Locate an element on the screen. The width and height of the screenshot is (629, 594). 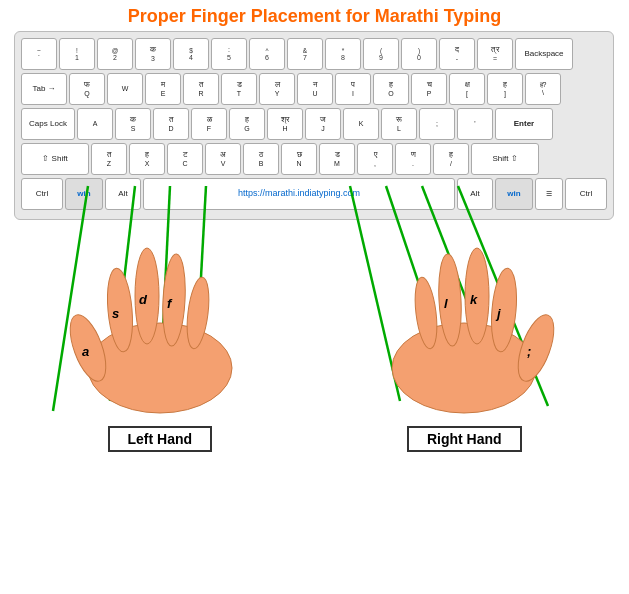
key-2: @2 is located at coordinates (115, 54).